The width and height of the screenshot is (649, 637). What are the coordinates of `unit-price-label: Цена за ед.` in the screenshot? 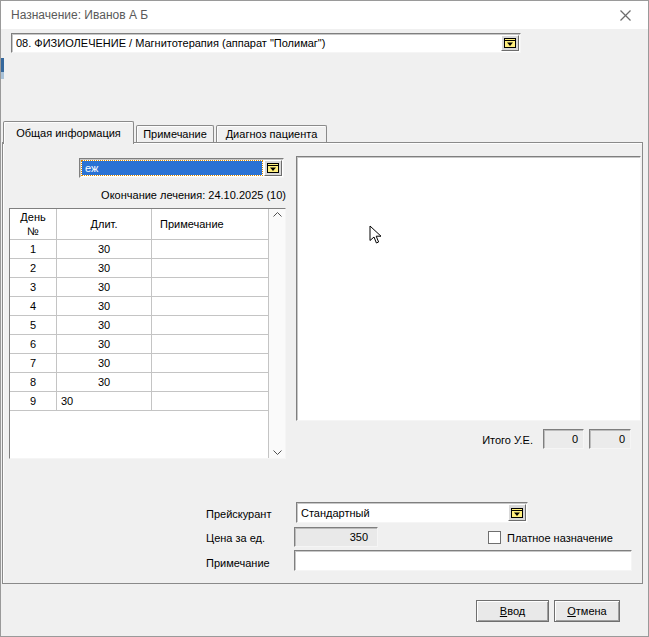 It's located at (236, 538).